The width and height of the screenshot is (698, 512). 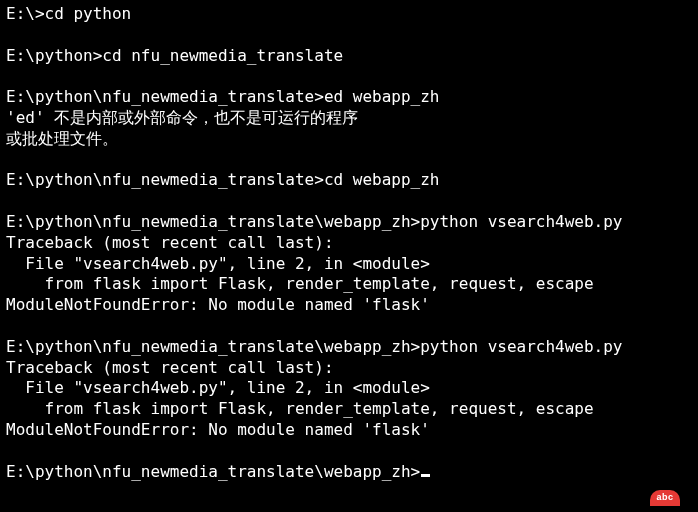 I want to click on terminal-line: 或批处理文件。, so click(x=349, y=140).